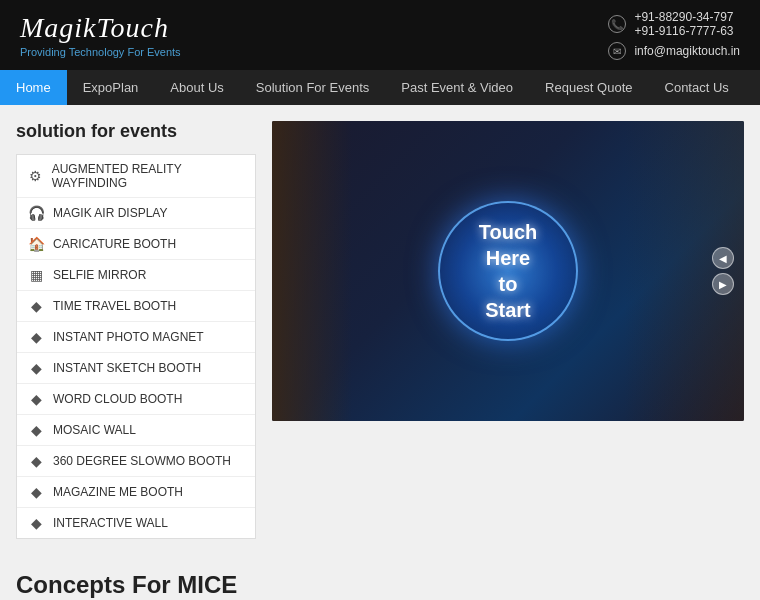 The image size is (760, 600). What do you see at coordinates (100, 28) in the screenshot?
I see `logo-text: MagikTouch` at bounding box center [100, 28].